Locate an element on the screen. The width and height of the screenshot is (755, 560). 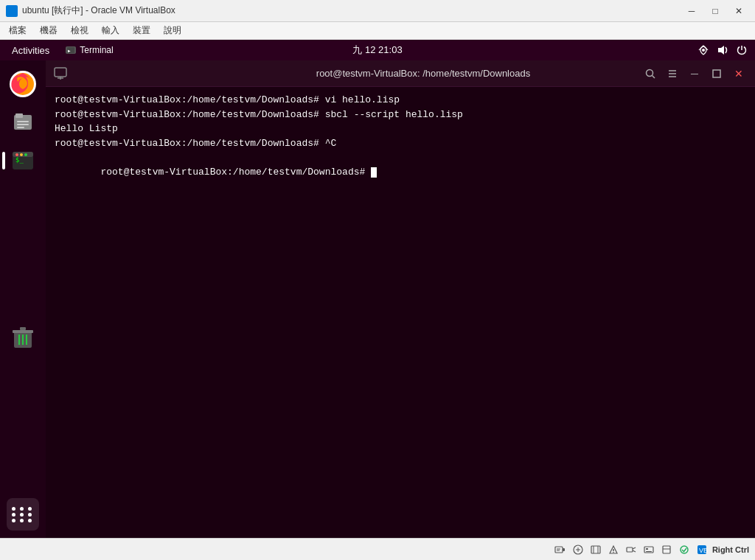
status-icon-9: VB is located at coordinates (702, 550).